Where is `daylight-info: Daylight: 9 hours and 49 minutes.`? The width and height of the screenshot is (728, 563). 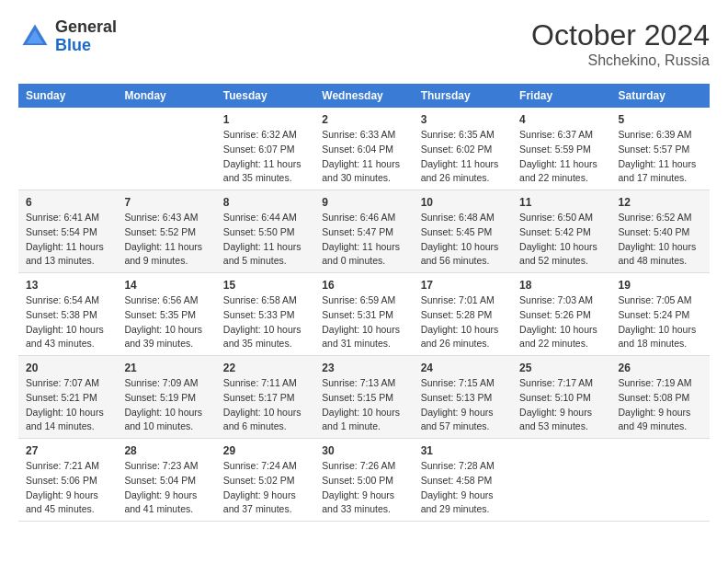
daylight-info: Daylight: 9 hours and 49 minutes. is located at coordinates (660, 420).